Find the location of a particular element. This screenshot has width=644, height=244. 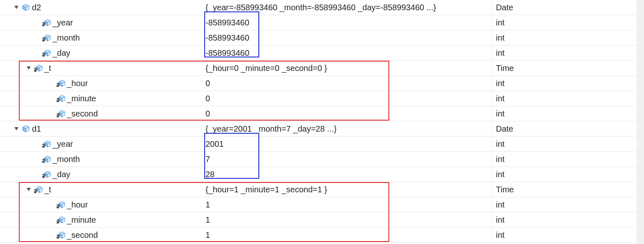

name-cell: d1 is located at coordinates (102, 129).